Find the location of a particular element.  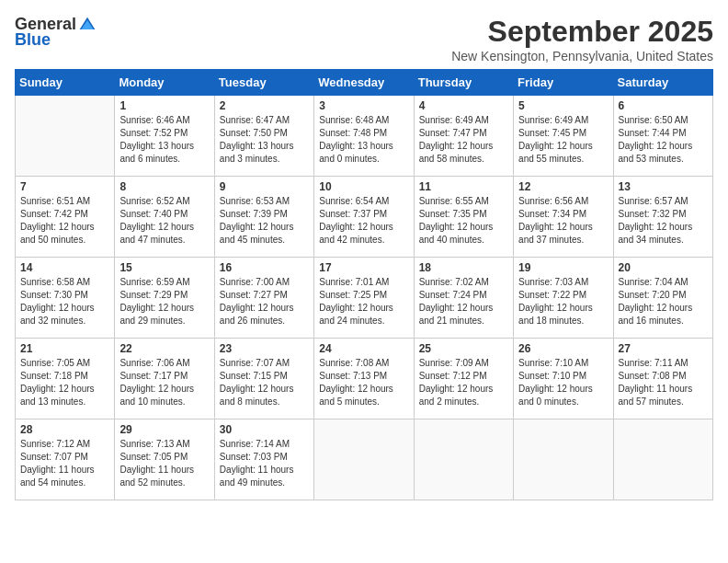

day-info: Sunrise: 6:51 AMSunset: 7:42 PMDaylight:… is located at coordinates (64, 221).